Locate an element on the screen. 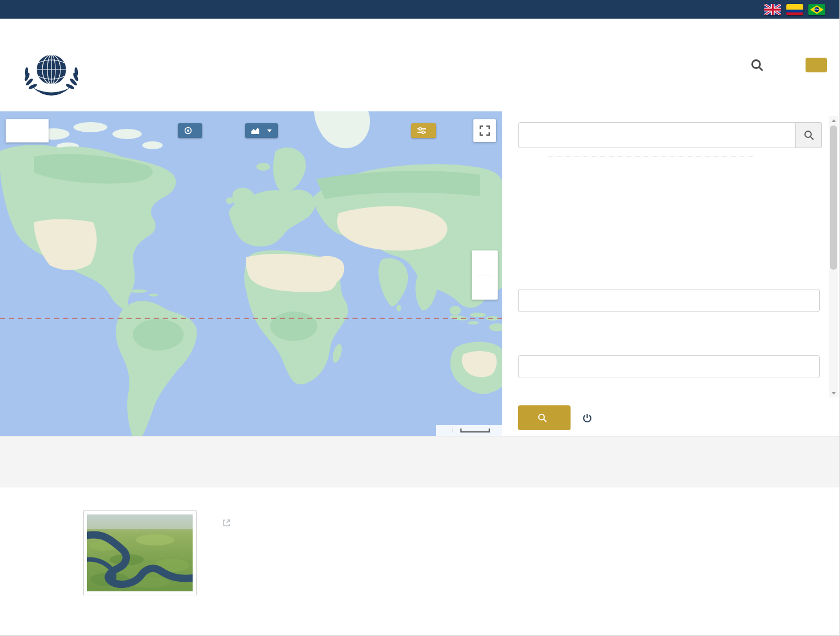 This screenshot has height=636, width=840. show-boundaries-button is located at coordinates (262, 131).